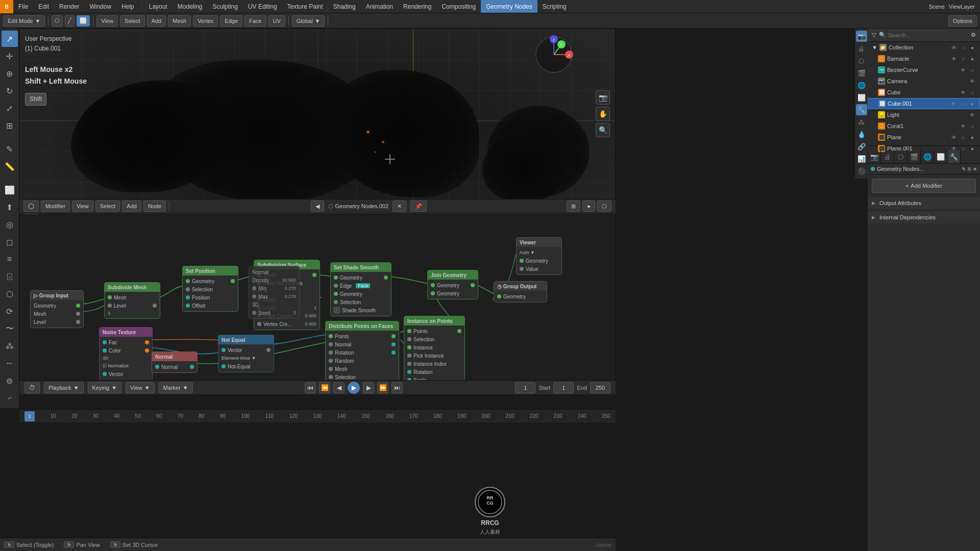 The height and width of the screenshot is (551, 980). What do you see at coordinates (924, 115) in the screenshot?
I see `outliner-item-light: 💡 Light 👁` at bounding box center [924, 115].